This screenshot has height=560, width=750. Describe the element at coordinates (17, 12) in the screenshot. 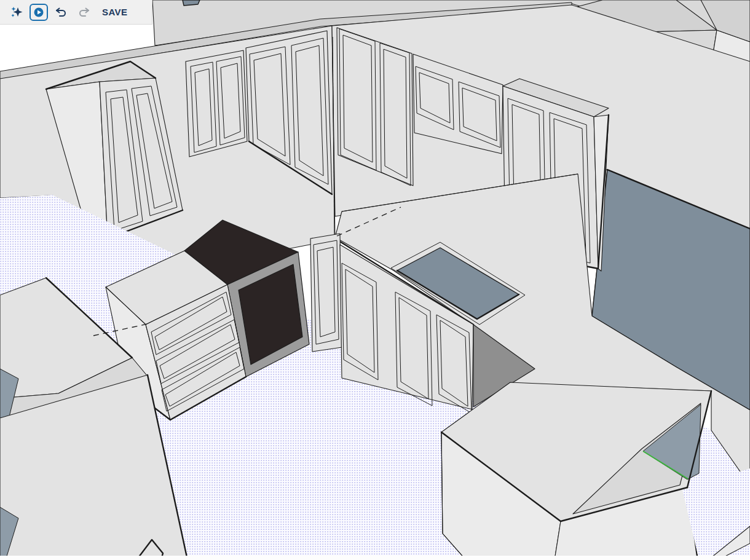

I see `sparkles-icon` at that location.